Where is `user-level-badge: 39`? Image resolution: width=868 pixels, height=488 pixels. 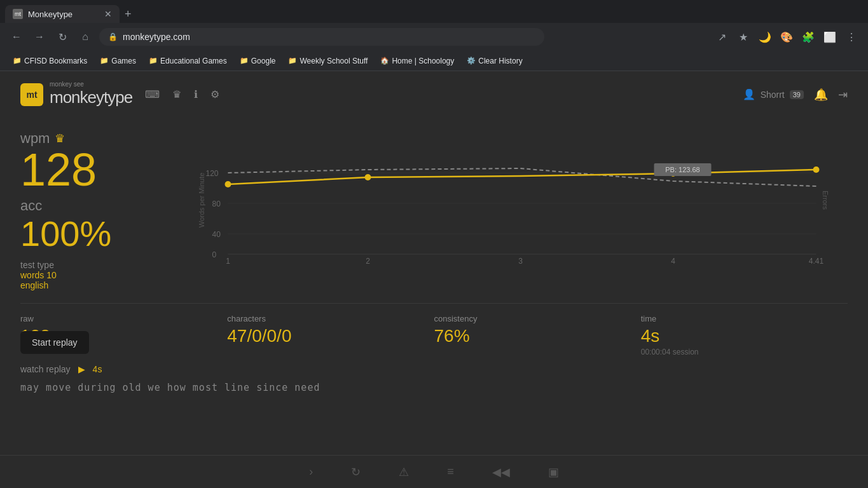 user-level-badge: 39 is located at coordinates (797, 95).